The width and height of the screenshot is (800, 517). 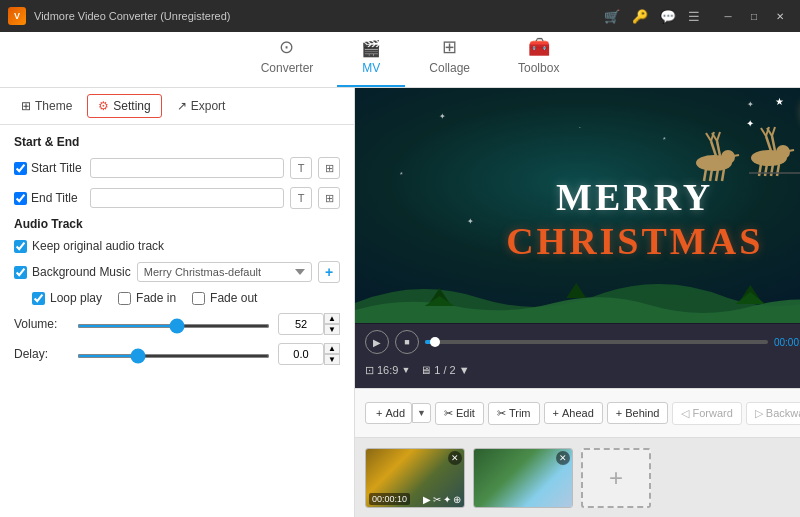 I want to click on clip-cut-icon: ✂, so click(x=437, y=500).